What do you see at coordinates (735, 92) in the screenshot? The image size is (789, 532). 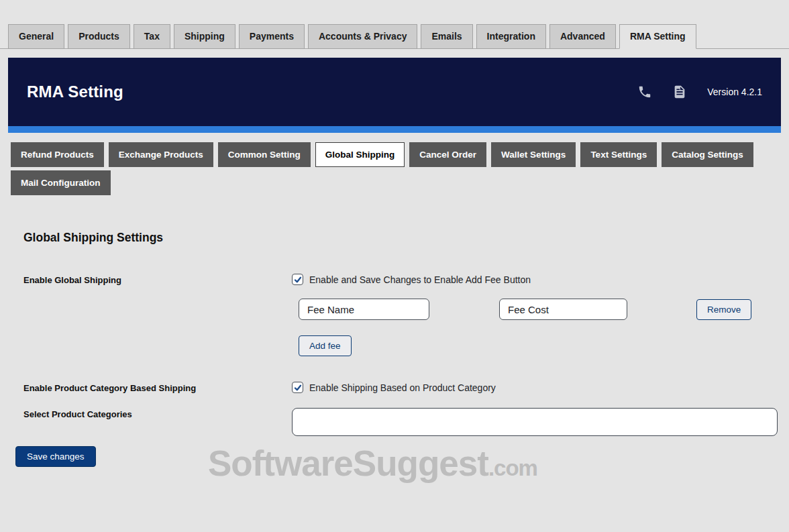 I see `version-label: Version 4.2.1` at bounding box center [735, 92].